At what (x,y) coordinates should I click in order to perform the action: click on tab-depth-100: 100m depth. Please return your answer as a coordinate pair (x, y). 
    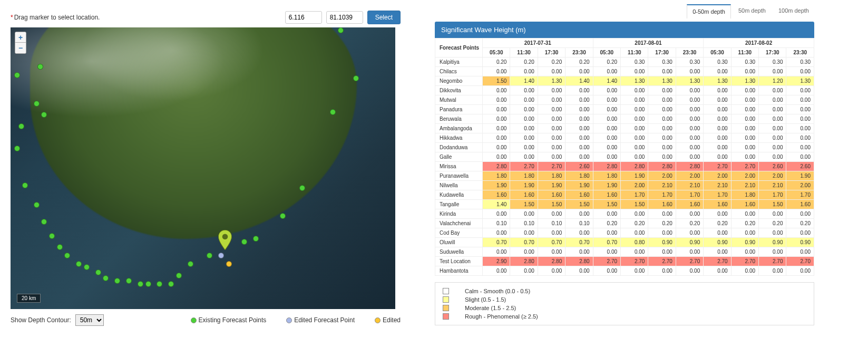
    Looking at the image, I should click on (794, 12).